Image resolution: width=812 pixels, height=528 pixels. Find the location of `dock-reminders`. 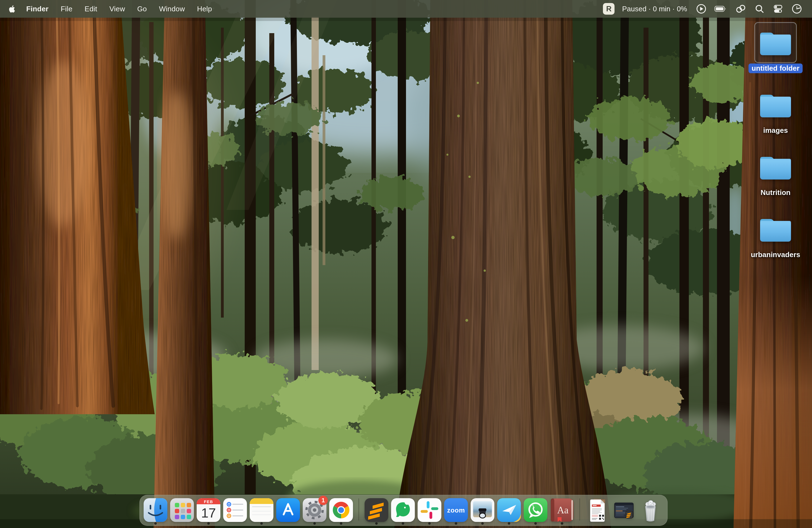

dock-reminders is located at coordinates (235, 511).